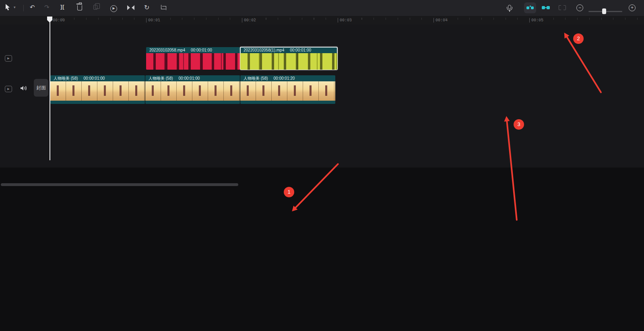 The width and height of the screenshot is (644, 331). Describe the element at coordinates (14, 7) in the screenshot. I see `select-tool-caret: ▾` at that location.